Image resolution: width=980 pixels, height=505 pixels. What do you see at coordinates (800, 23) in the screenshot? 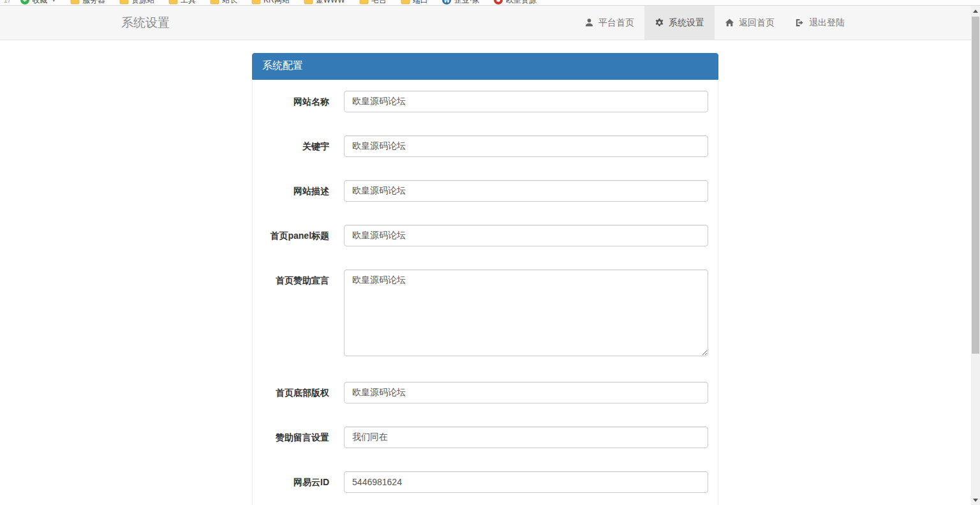
I see `signout-icon` at bounding box center [800, 23].